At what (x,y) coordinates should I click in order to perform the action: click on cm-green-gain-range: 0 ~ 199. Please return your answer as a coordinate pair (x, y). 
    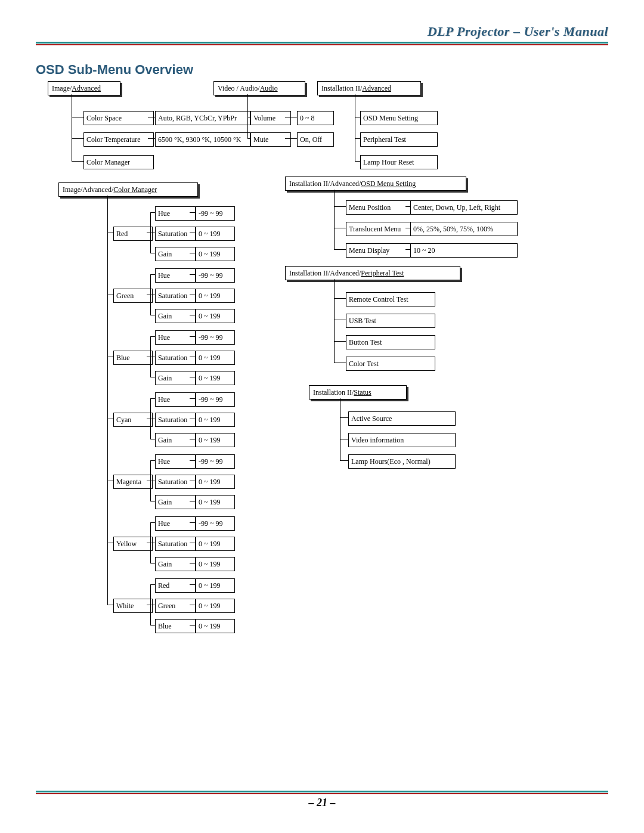
    Looking at the image, I should click on (215, 316).